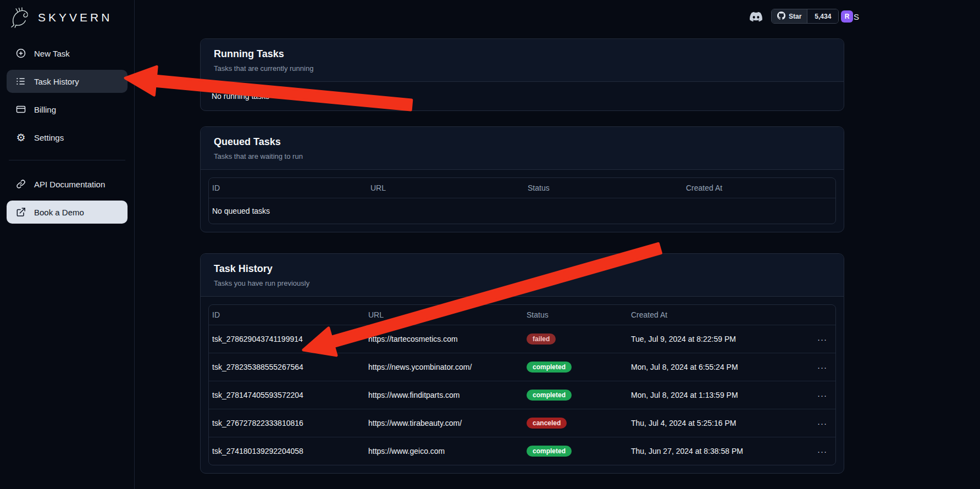  Describe the element at coordinates (67, 81) in the screenshot. I see `sidebar-item-task-history: Task History` at that location.